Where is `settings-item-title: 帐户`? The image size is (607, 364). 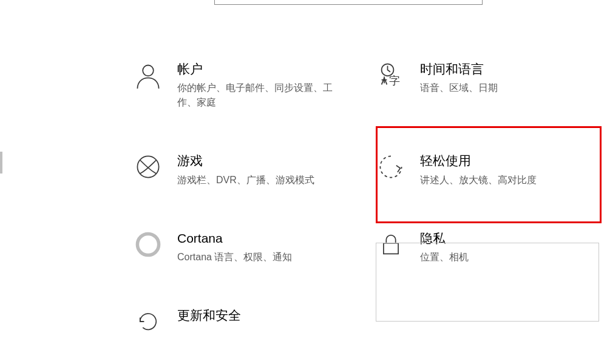 settings-item-title: 帐户 is located at coordinates (256, 69).